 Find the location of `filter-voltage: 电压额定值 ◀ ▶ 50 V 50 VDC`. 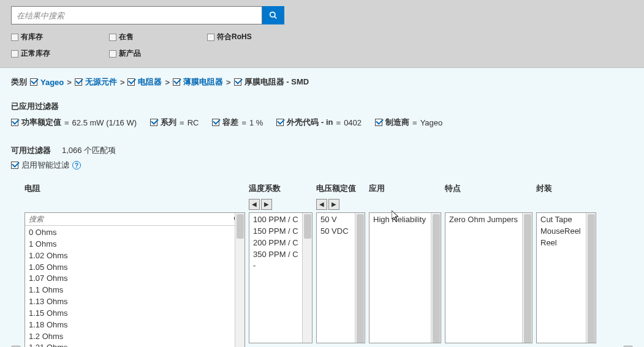

filter-voltage: 电压额定值 ◀ ▶ 50 V 50 VDC is located at coordinates (341, 263).